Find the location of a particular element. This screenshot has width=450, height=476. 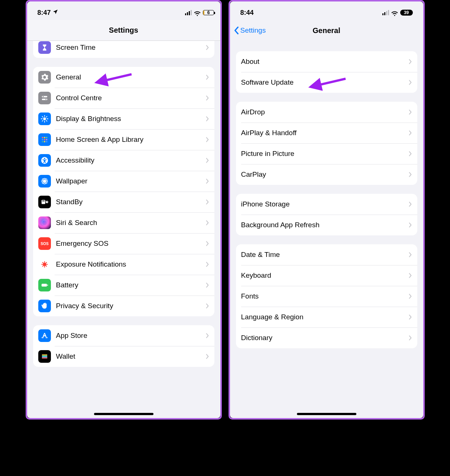

settings-row-emergency-sos: SOSEmergency SOS is located at coordinates (124, 244).